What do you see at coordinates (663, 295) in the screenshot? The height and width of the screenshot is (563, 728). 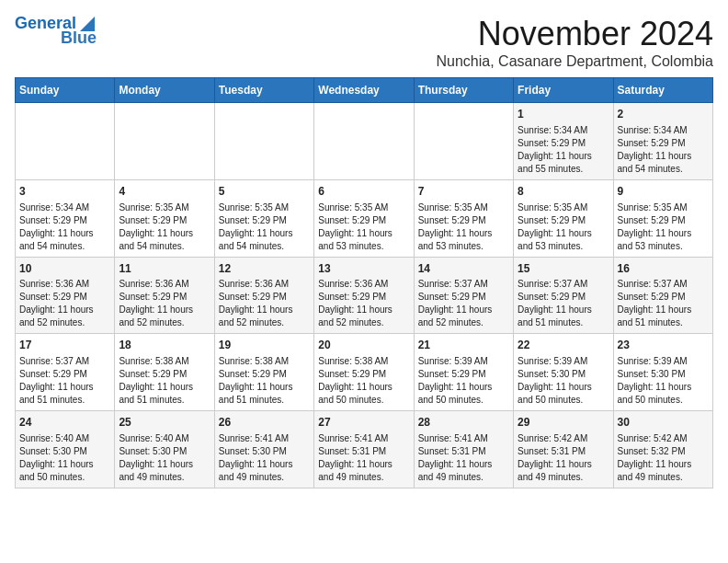 I see `calendar-cell: 16Sunrise: 5:37 AM Sunset: 5:29 PM Dayli…` at bounding box center [663, 295].